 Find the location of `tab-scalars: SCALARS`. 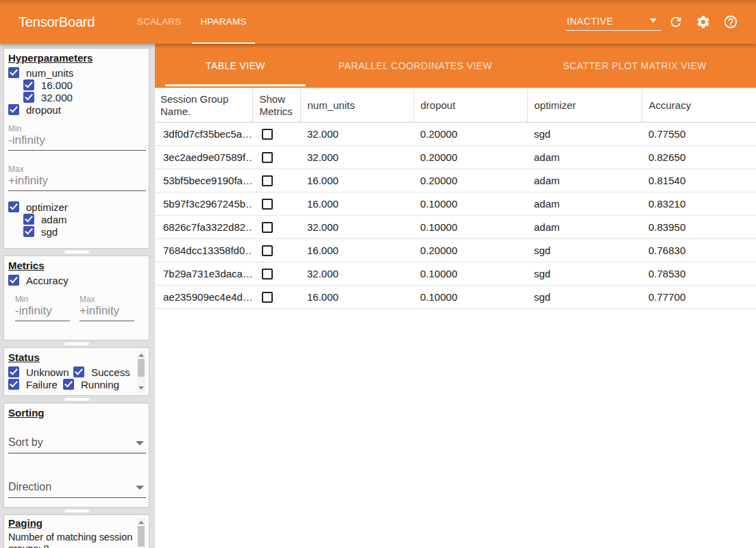

tab-scalars: SCALARS is located at coordinates (159, 22).